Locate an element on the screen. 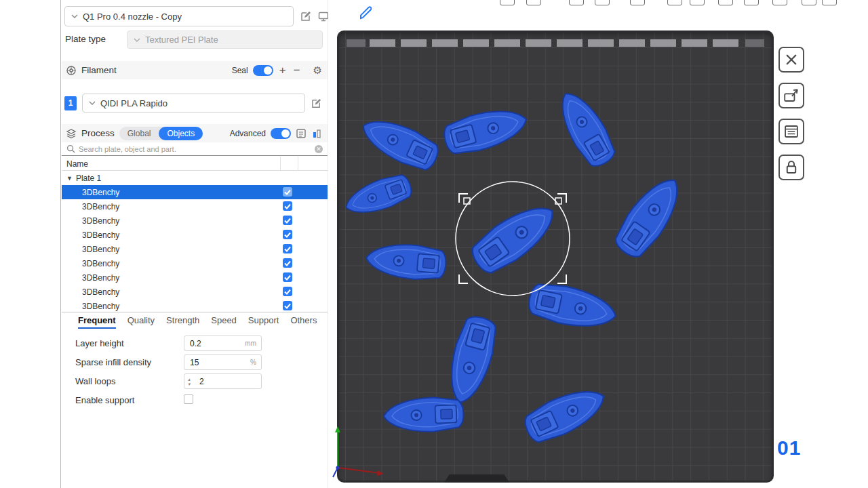  scope-global-option: Global is located at coordinates (140, 134).